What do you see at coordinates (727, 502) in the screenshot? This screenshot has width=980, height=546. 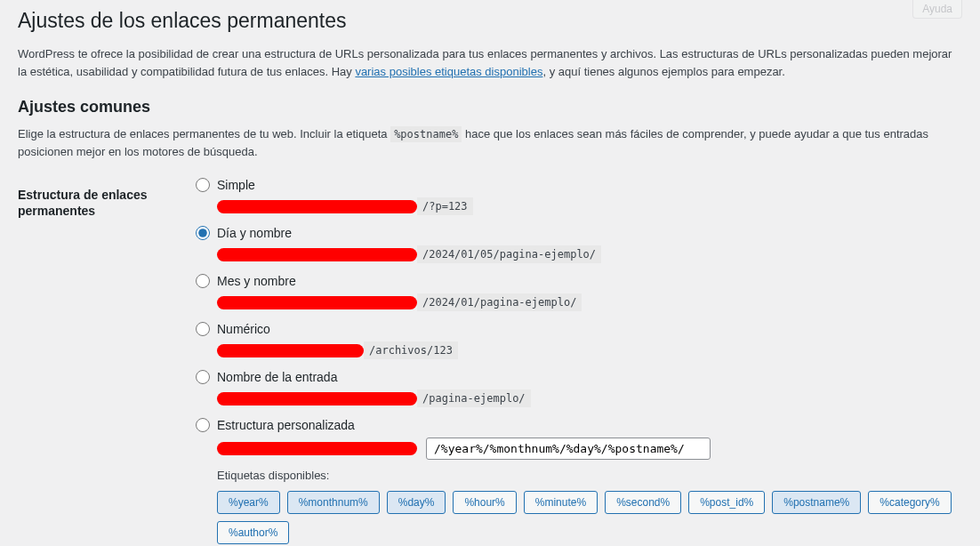 I see `tag-post-id-button: %post_id%` at bounding box center [727, 502].